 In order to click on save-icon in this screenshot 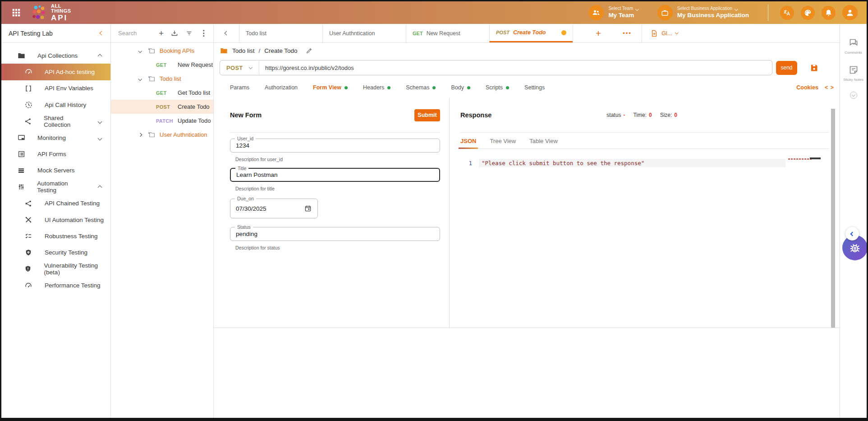, I will do `click(814, 68)`.